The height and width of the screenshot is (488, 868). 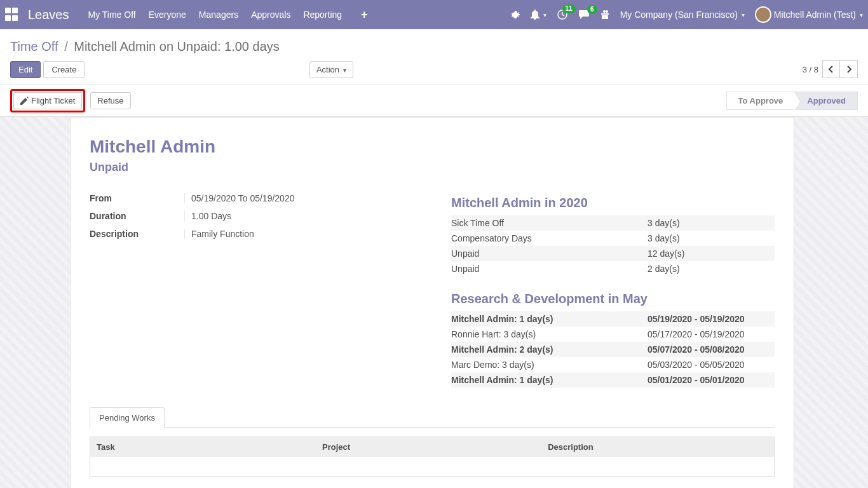 I want to click on dept-row: Mitchell Admin: 2 day(s)05/07/2020 - 05/…, so click(x=613, y=349).